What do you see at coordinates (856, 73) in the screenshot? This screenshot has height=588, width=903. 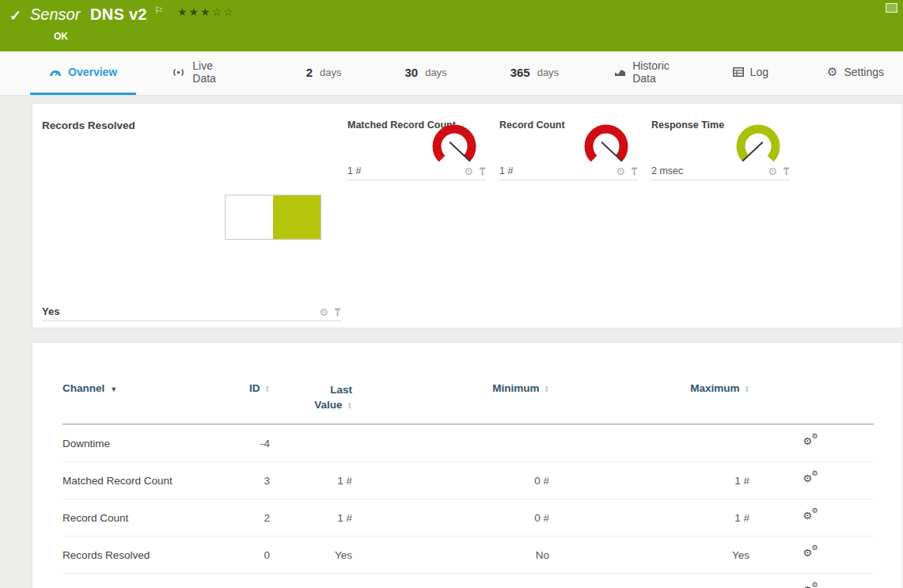 I see `tab-settings: ⚙ Settings` at bounding box center [856, 73].